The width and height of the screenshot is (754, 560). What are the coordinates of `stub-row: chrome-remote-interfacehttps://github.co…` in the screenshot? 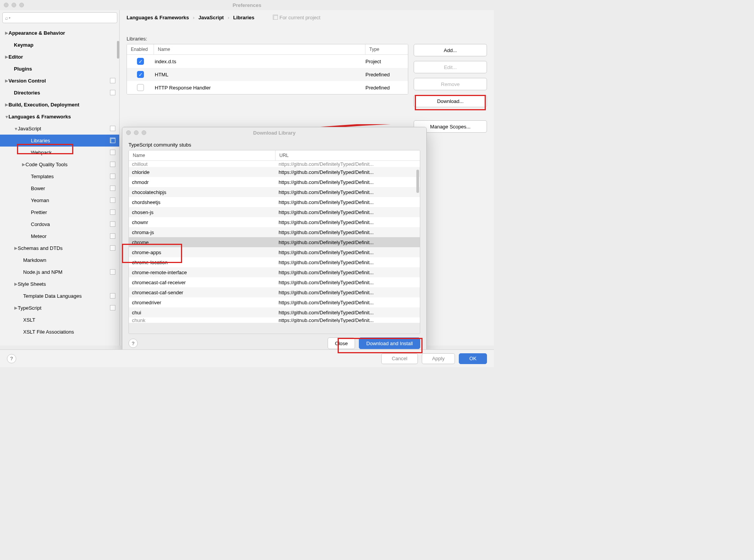 It's located at (274, 272).